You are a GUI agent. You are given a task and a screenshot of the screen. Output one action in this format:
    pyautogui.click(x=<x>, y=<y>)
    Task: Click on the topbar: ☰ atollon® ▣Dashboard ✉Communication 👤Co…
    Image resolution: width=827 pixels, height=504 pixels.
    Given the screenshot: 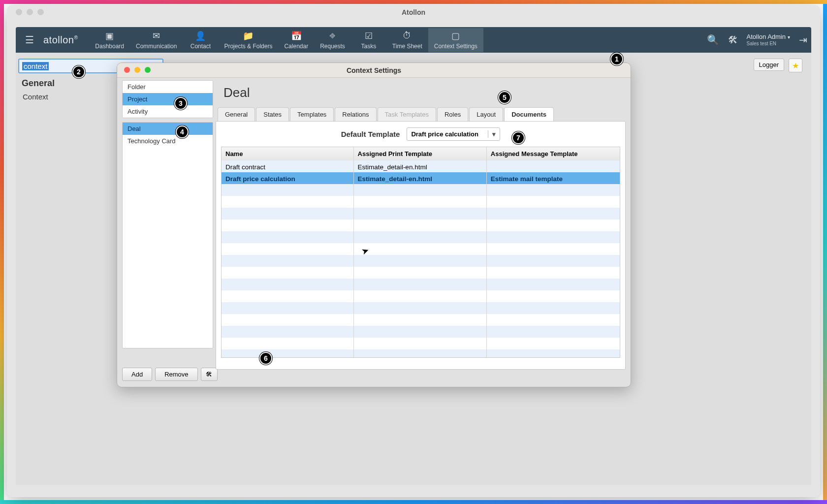 What is the action you would take?
    pyautogui.click(x=414, y=40)
    